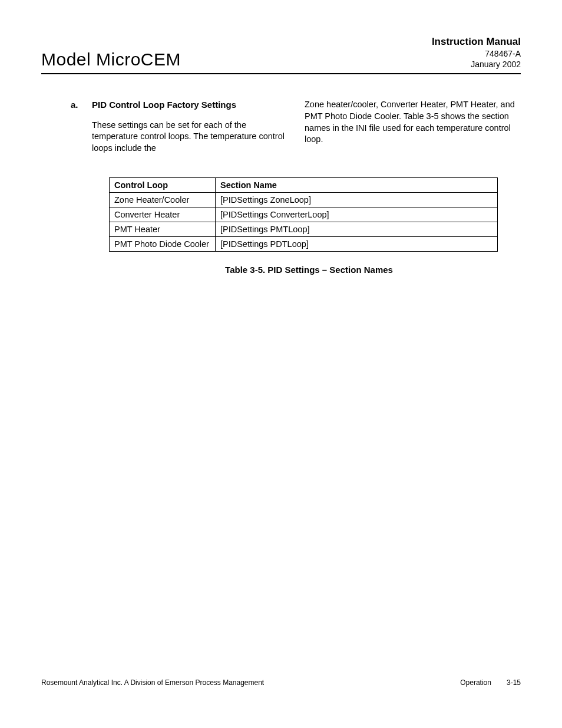 The width and height of the screenshot is (562, 728). What do you see at coordinates (357, 185) in the screenshot?
I see `table-header-cell: Section Name` at bounding box center [357, 185].